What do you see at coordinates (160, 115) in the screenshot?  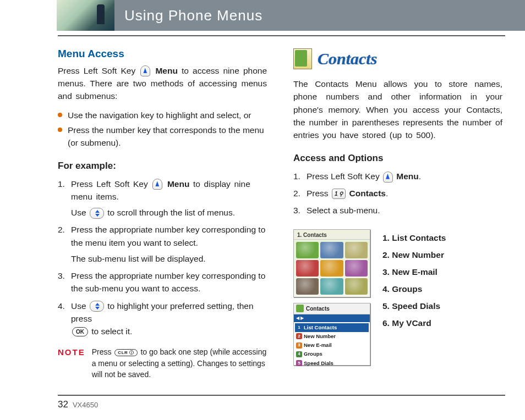 I see `bullet-text: Use the navigation key to highlight and …` at bounding box center [160, 115].